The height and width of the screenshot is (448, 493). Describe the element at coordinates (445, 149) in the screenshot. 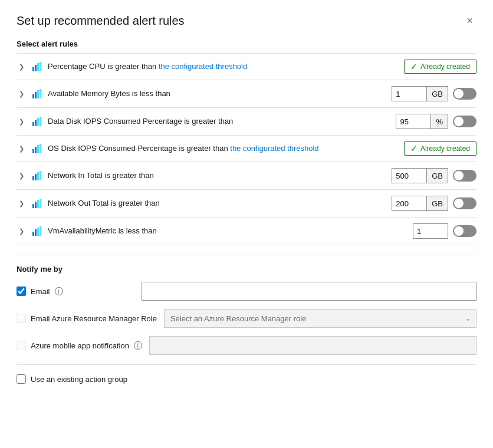

I see `already-created-label-os_disk: Already created` at that location.